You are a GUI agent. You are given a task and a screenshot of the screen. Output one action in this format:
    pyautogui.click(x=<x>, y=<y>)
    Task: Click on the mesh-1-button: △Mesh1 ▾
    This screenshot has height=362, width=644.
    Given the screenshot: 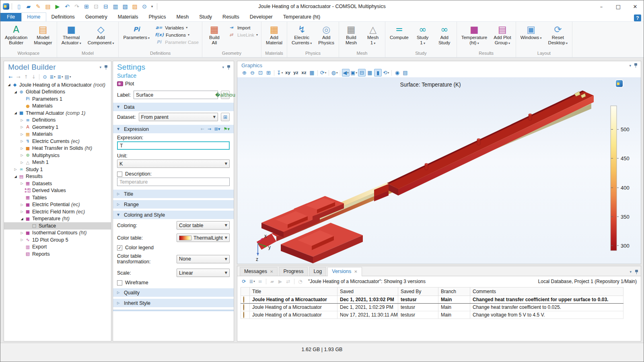 What is the action you would take?
    pyautogui.click(x=373, y=35)
    